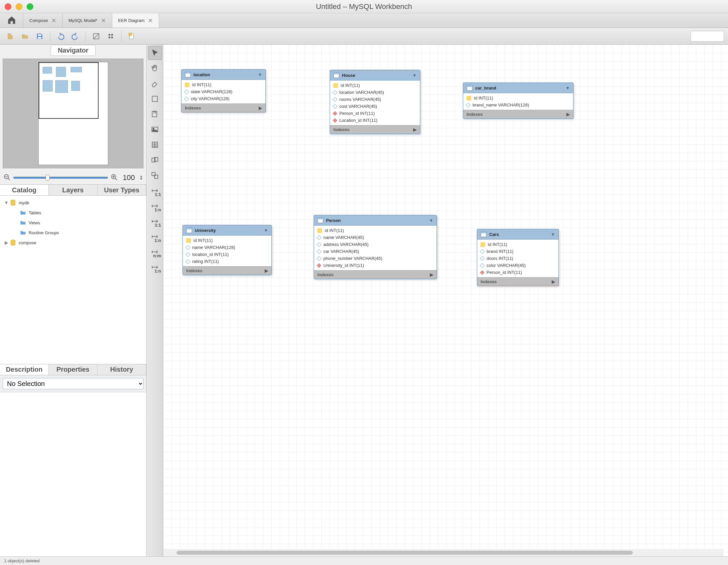  What do you see at coordinates (30, 7) in the screenshot?
I see `window-zoom-button` at bounding box center [30, 7].